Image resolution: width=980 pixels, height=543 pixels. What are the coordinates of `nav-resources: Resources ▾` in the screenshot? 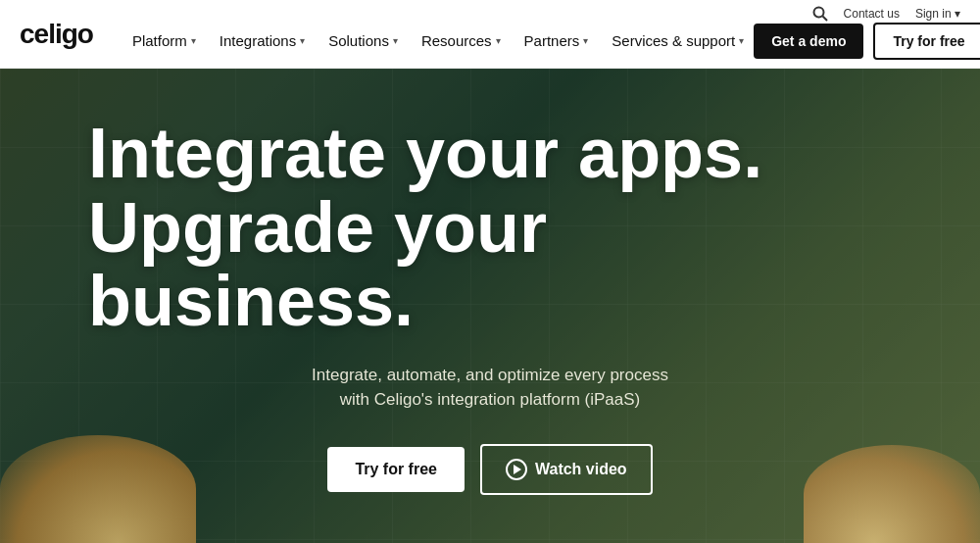 It's located at (461, 41).